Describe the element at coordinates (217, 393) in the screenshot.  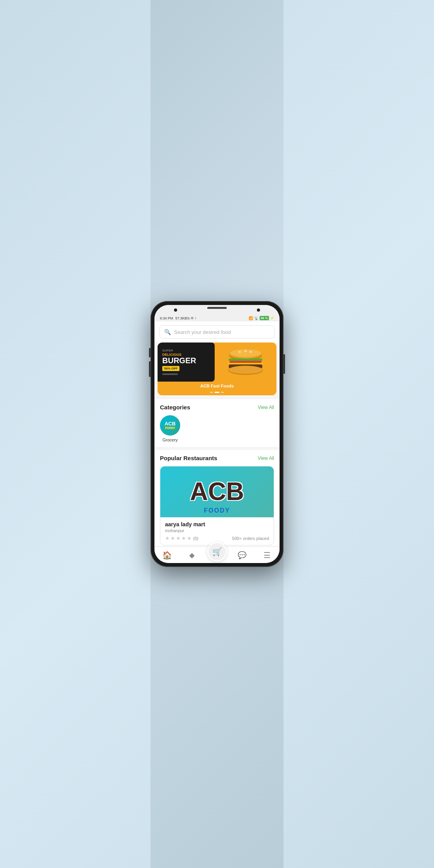
I see `banner-dots` at that location.